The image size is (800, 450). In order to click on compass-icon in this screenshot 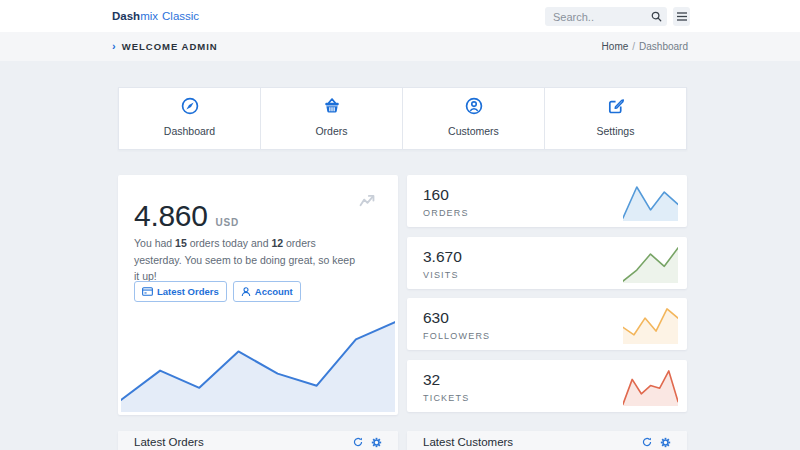, I will do `click(190, 106)`.